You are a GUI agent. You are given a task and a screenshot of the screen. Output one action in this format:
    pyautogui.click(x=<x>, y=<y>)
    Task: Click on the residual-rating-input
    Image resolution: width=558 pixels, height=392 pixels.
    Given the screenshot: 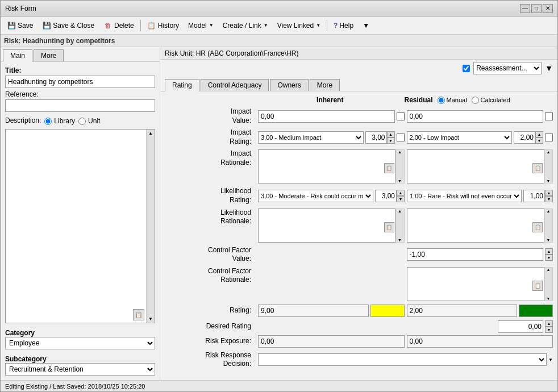 What is the action you would take?
    pyautogui.click(x=463, y=311)
    